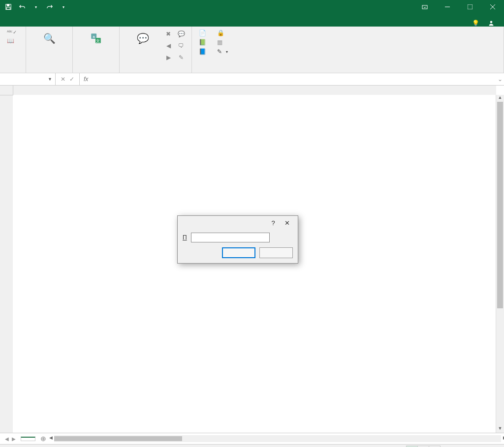 This screenshot has height=447, width=504. What do you see at coordinates (459, 7) in the screenshot?
I see `window-controls` at bounding box center [459, 7].